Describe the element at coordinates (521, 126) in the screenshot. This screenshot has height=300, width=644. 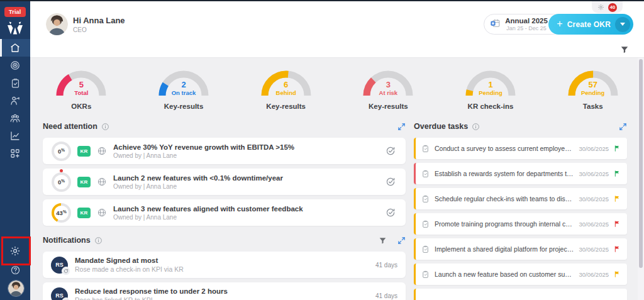
I see `overdue-tasks-header: Overdue tasks` at that location.